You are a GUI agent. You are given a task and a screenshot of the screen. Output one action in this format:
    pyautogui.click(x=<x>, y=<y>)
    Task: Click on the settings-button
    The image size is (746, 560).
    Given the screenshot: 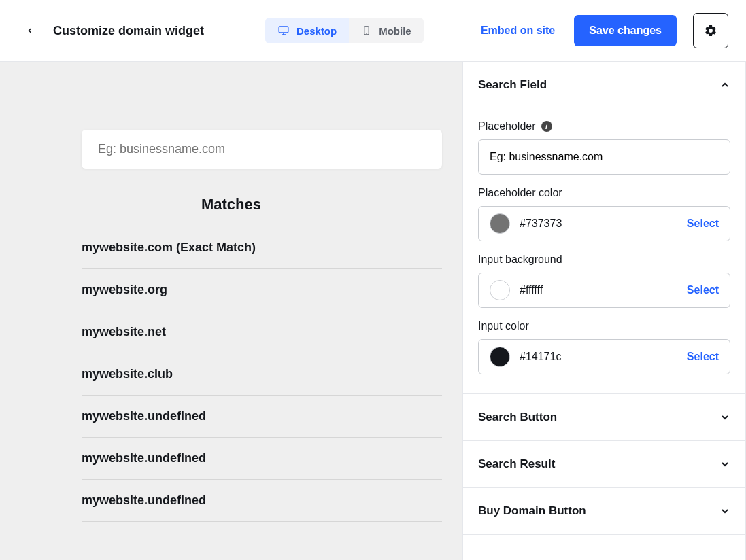 What is the action you would take?
    pyautogui.click(x=711, y=31)
    